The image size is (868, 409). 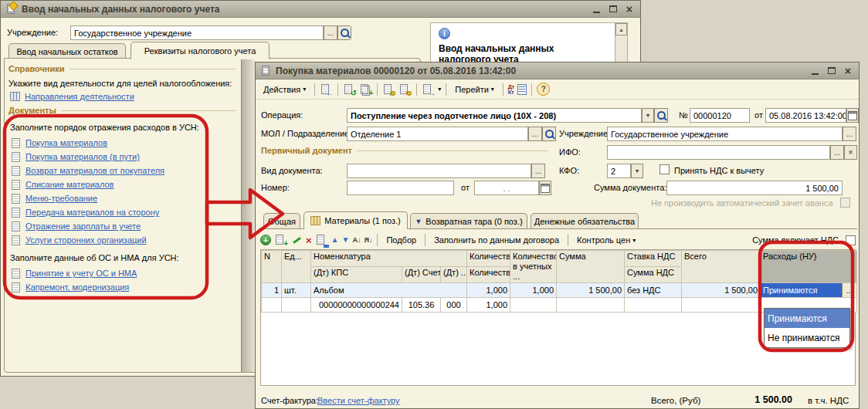 What do you see at coordinates (585, 221) in the screenshot?
I see `tab-money-obligations: Денежные обязательства` at bounding box center [585, 221].